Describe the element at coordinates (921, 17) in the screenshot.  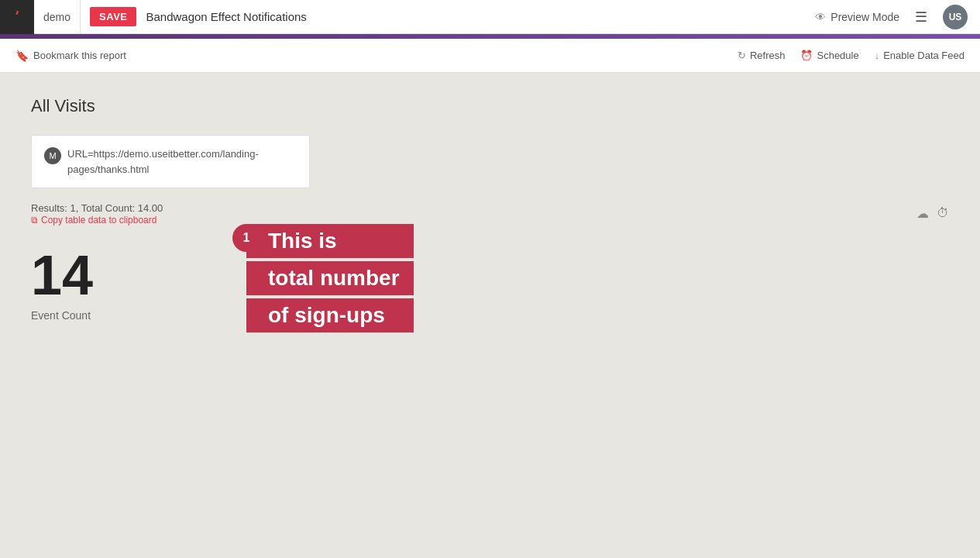
I see `hamburger-icon: ☰` at that location.